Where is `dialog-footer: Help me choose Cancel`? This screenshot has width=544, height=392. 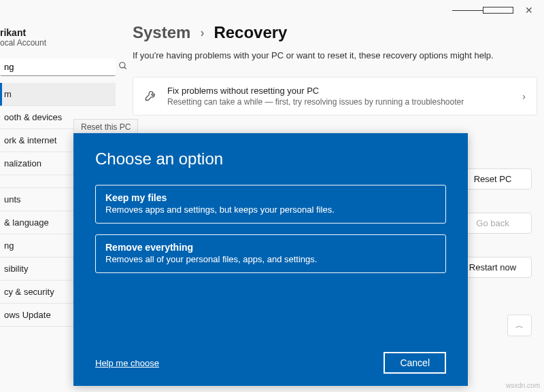 dialog-footer: Help me choose Cancel is located at coordinates (271, 363).